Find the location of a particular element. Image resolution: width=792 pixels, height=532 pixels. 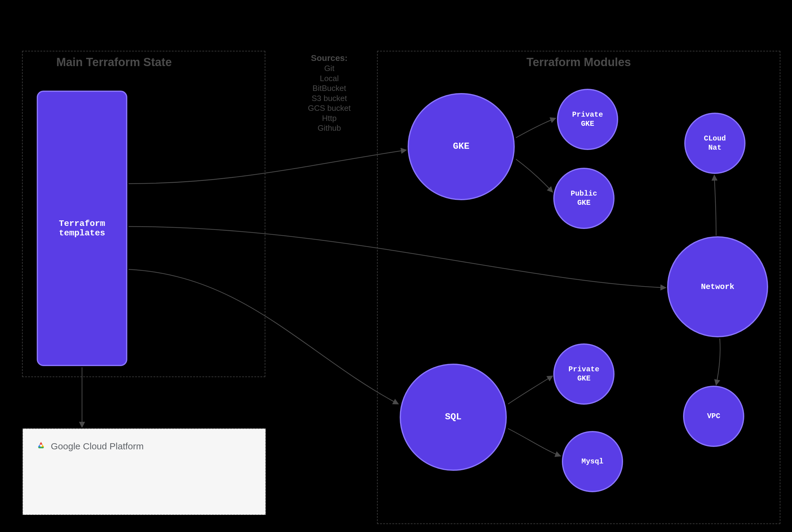

gcp-rest: Cloud Platform is located at coordinates (113, 446).